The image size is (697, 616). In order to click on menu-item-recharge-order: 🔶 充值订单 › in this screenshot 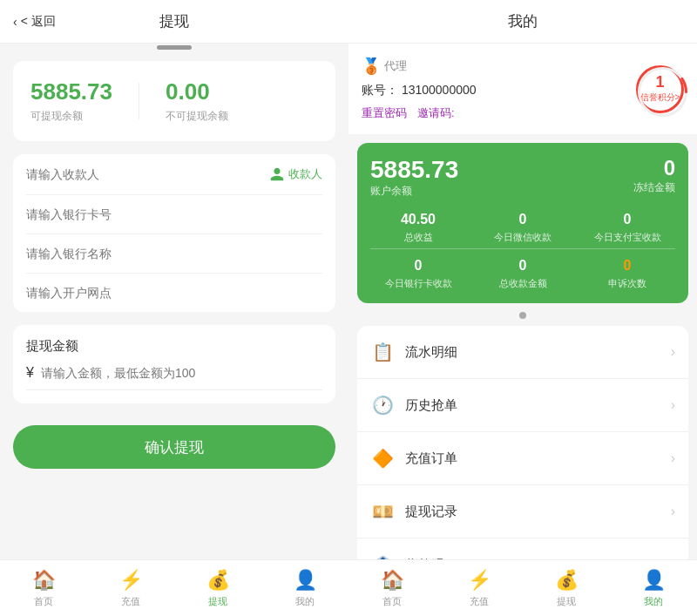, I will do `click(523, 458)`.